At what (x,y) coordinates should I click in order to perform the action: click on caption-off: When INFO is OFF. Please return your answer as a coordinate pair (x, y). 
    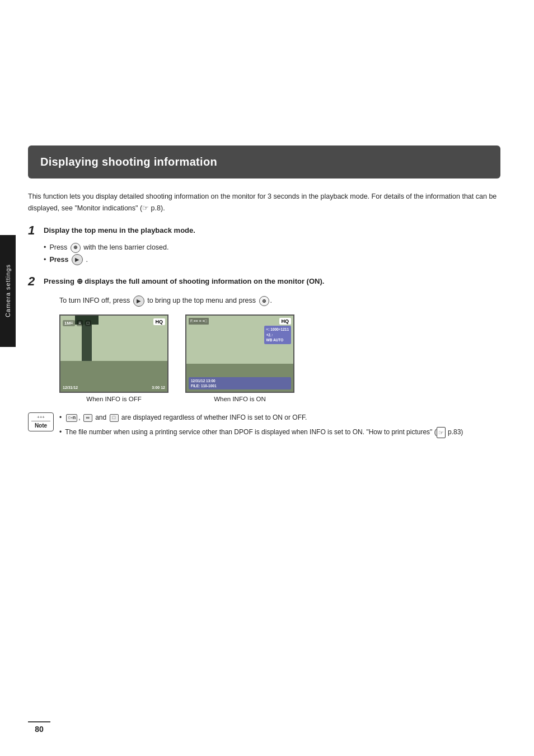
    Looking at the image, I should click on (114, 399).